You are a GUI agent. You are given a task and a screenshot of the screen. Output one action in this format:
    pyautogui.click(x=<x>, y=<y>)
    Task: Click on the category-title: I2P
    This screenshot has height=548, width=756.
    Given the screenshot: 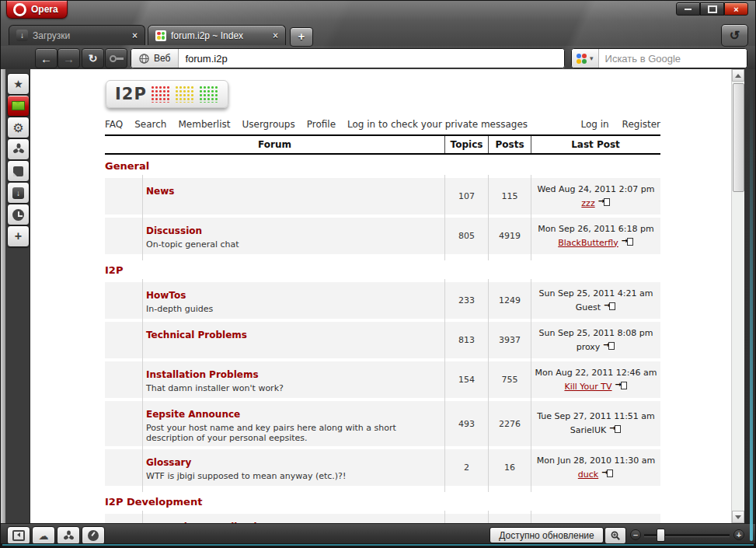 What is the action you would take?
    pyautogui.click(x=382, y=270)
    